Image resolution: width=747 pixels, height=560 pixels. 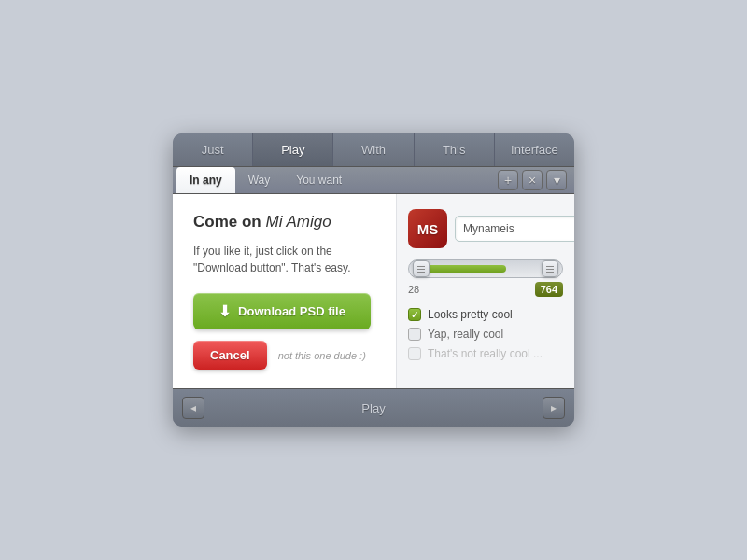 I want to click on slider-thumb-left, so click(x=421, y=269).